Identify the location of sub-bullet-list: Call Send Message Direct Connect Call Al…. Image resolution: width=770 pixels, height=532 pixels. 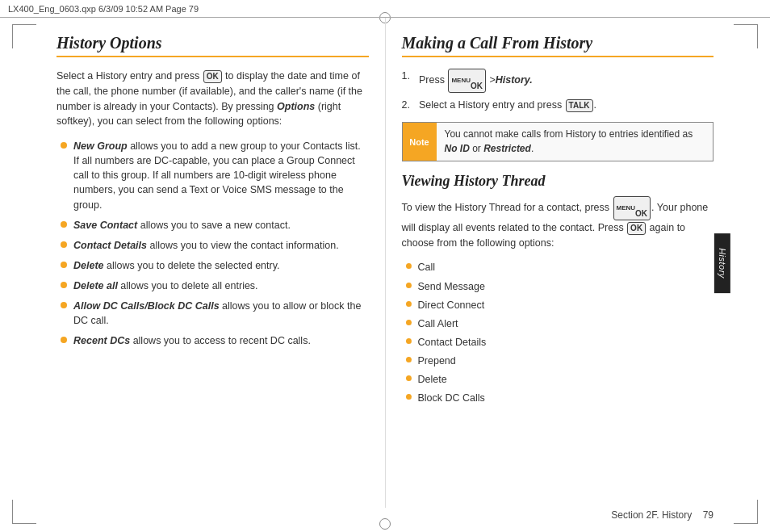
(559, 333).